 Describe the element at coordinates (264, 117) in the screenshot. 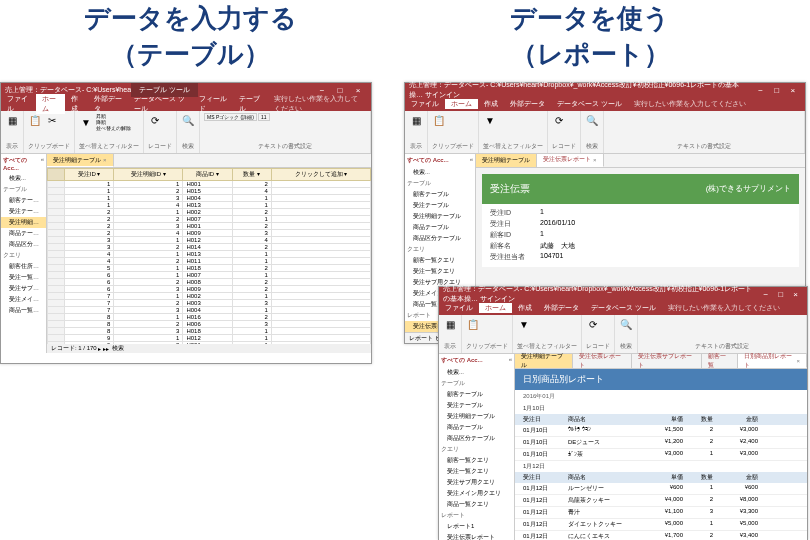

I see `font-size: 11` at that location.